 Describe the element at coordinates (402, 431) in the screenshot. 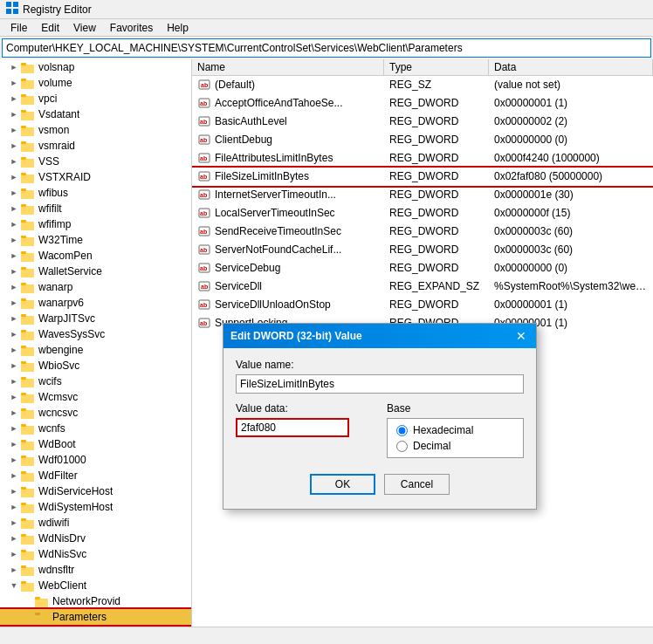

I see `hexadecimal-radio` at that location.